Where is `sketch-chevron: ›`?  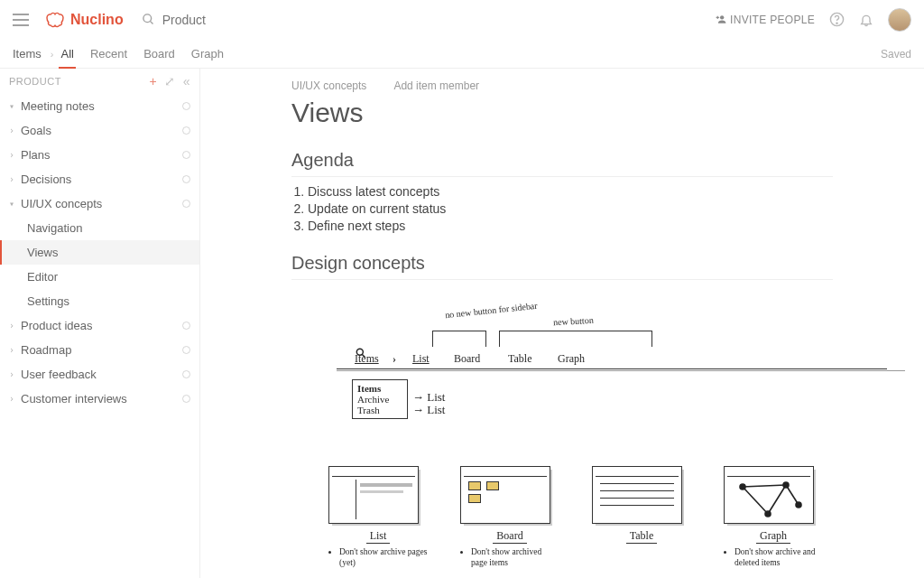
sketch-chevron: › is located at coordinates (394, 359).